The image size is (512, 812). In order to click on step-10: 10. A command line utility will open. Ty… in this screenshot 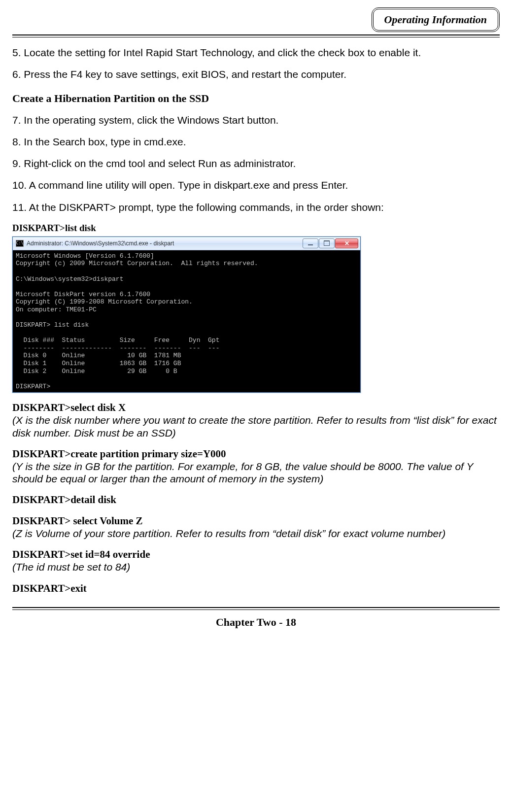, I will do `click(256, 185)`.